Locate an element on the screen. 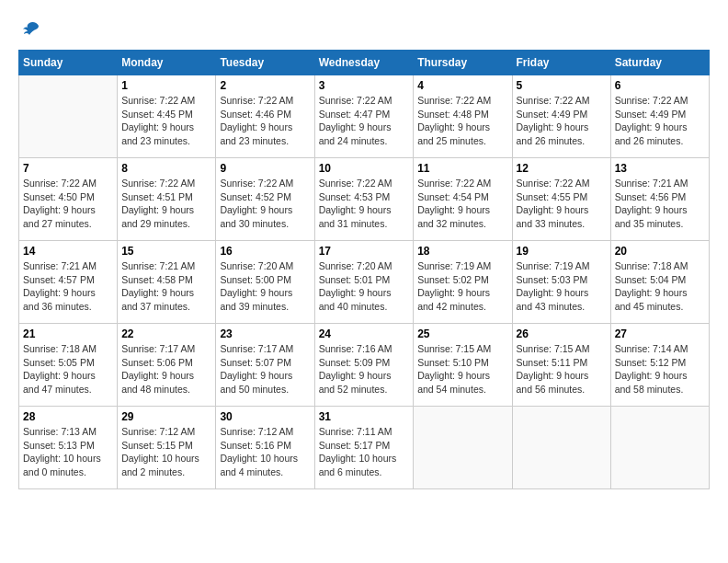 This screenshot has width=728, height=563. calendar-cell: 11Sunrise: 7:22 AMSunset: 4:54 PMDayligh… is located at coordinates (463, 200).